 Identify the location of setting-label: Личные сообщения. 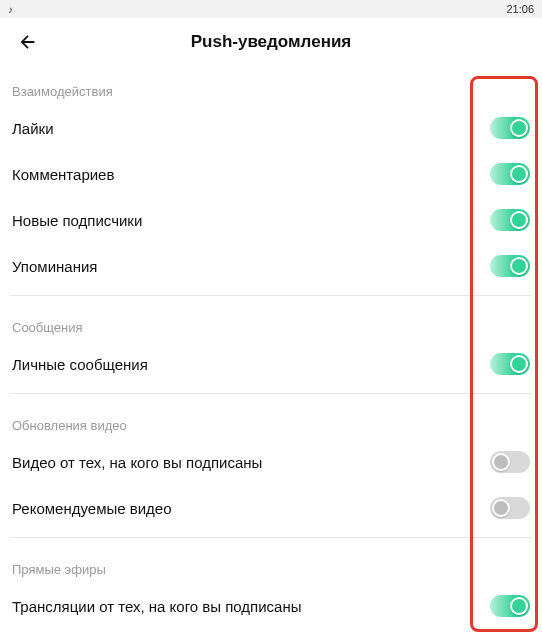
(251, 364).